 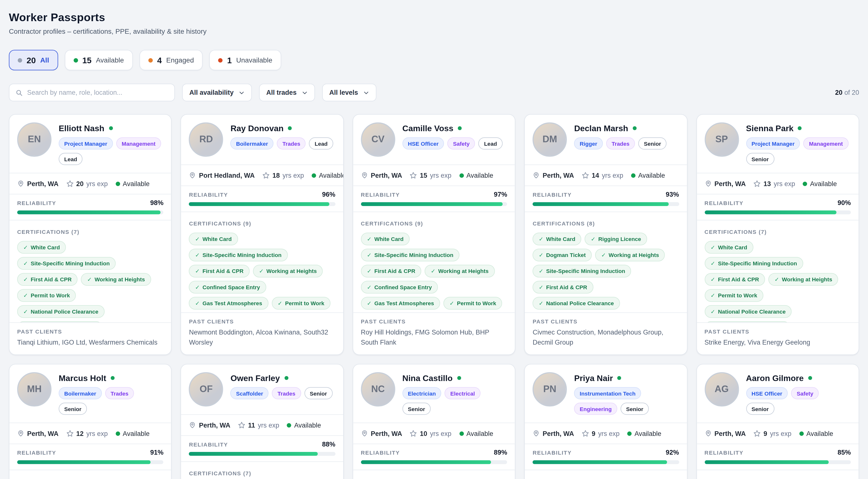 What do you see at coordinates (588, 144) in the screenshot?
I see `role-tag: Rigger` at bounding box center [588, 144].